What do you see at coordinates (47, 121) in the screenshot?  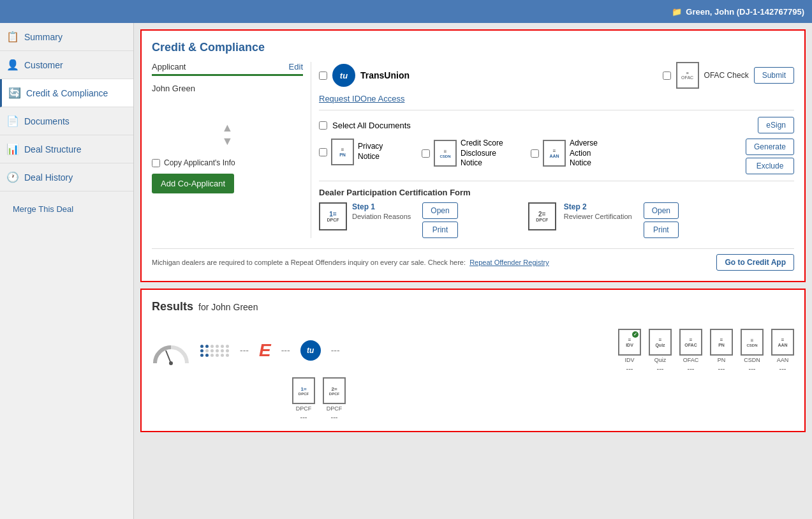 I see `sidebar-label-documents: Documents` at bounding box center [47, 121].